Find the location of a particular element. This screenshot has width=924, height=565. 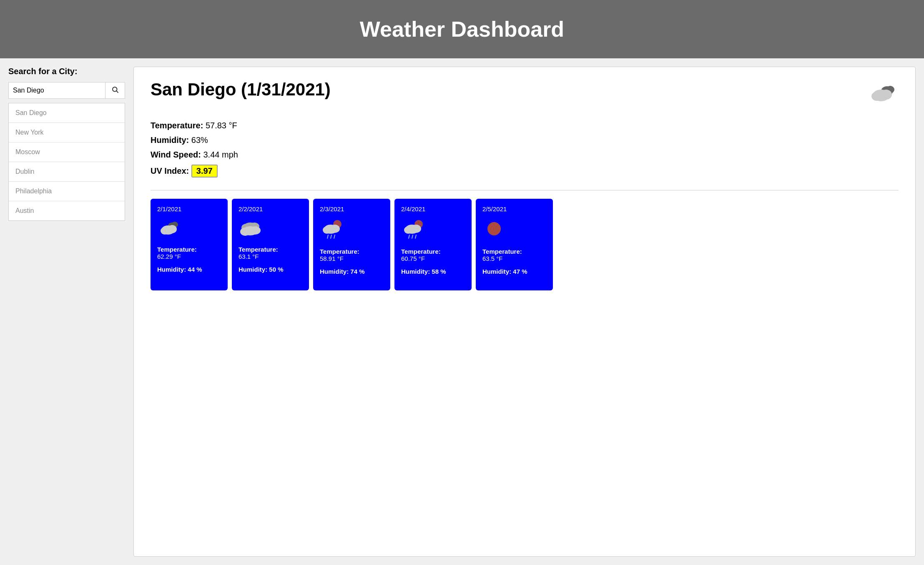

sidebar: Search for a City: San DiegoNew YorkMosc… is located at coordinates (67, 312).